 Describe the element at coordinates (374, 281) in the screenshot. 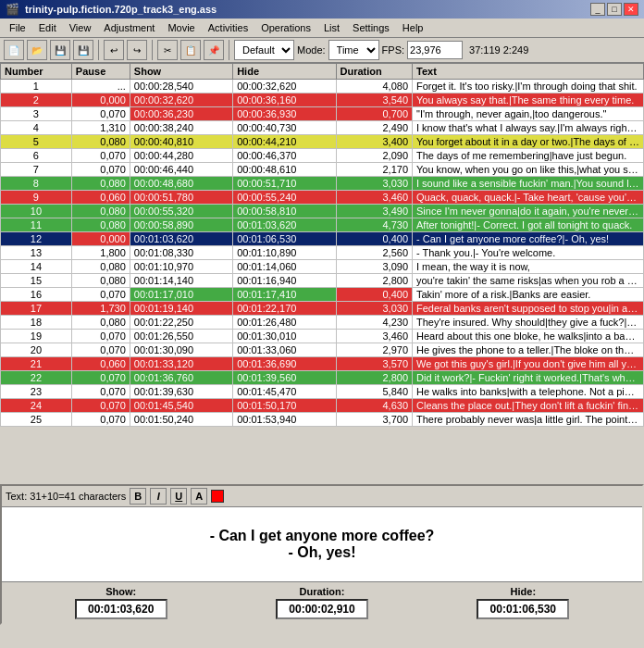

I see `cell-duration: 2,800` at that location.